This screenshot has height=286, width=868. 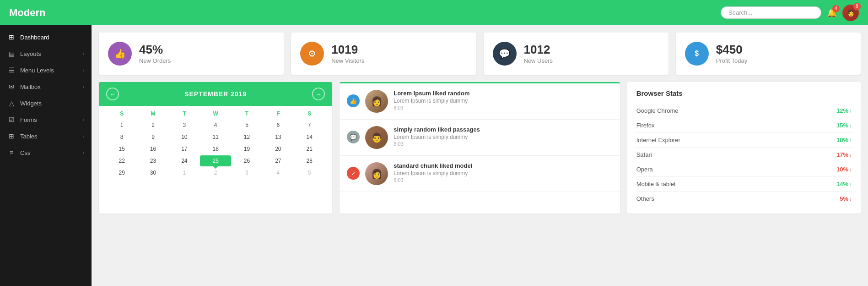 What do you see at coordinates (46, 70) in the screenshot?
I see `sidebar-item-menu-levels: ☰ Menu Levels ›` at bounding box center [46, 70].